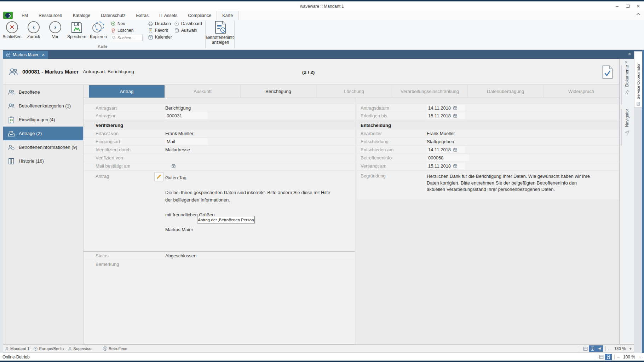 The height and width of the screenshot is (362, 644). What do you see at coordinates (186, 116) in the screenshot?
I see `field-value: 000031` at bounding box center [186, 116].